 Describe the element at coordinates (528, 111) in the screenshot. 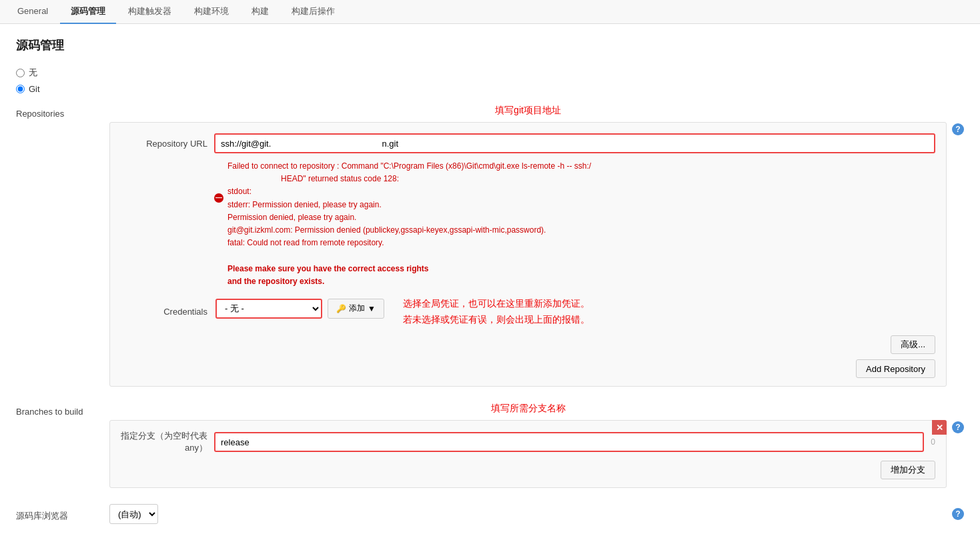

I see `repo-annotation: 填写git项目地址` at that location.